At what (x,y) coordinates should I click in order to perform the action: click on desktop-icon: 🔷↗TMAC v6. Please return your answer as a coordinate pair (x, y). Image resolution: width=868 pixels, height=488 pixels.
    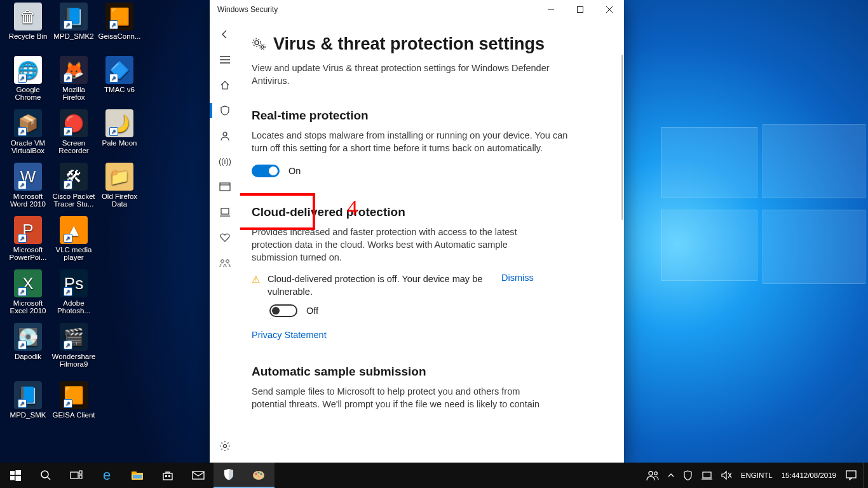
    Looking at the image, I should click on (119, 75).